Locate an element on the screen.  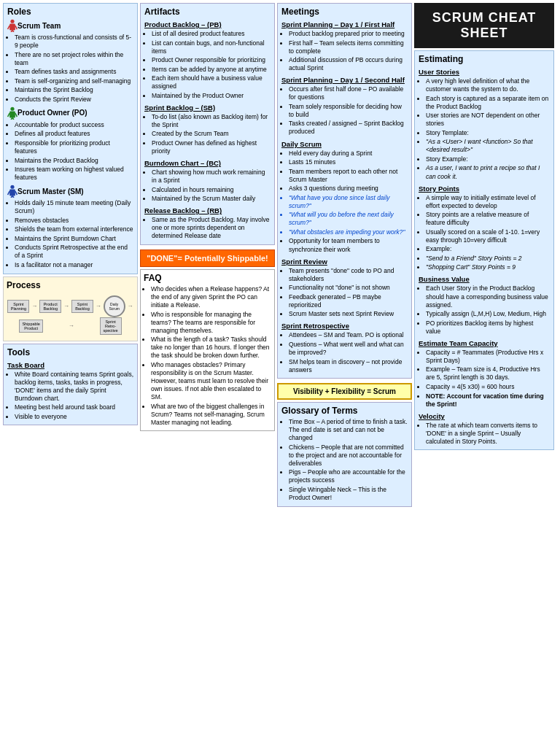
product-backlog-list: List of all desired product features Lis… is located at coordinates (207, 65).